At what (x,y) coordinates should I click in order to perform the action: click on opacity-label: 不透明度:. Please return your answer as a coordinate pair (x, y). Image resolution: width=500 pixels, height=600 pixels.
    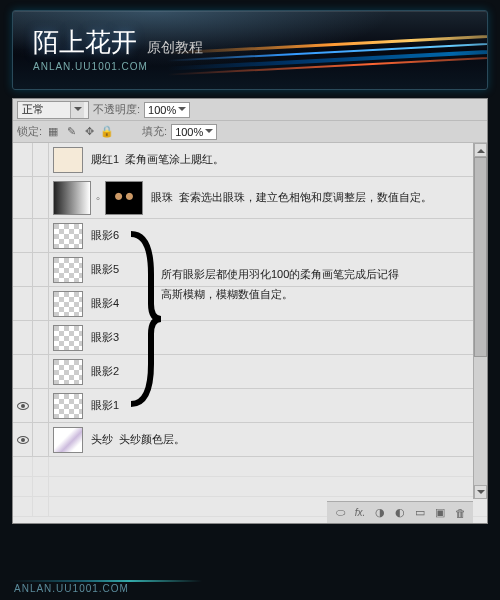
    Looking at the image, I should click on (116, 110).